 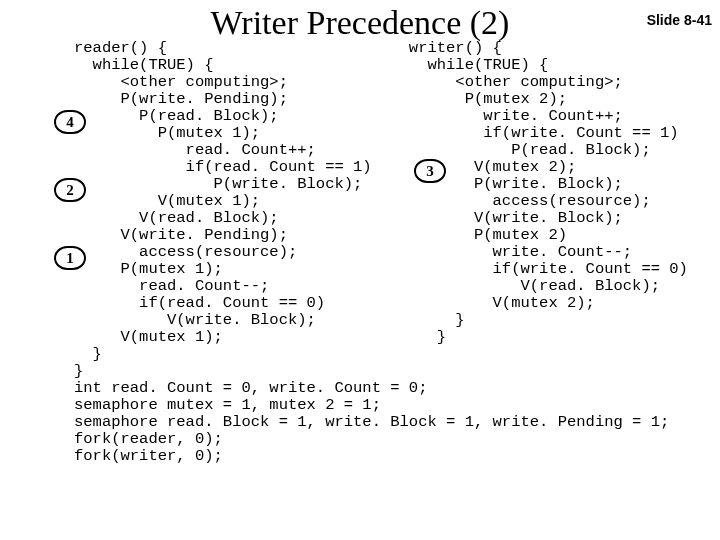 I want to click on step-badge-1: 1, so click(x=70, y=258).